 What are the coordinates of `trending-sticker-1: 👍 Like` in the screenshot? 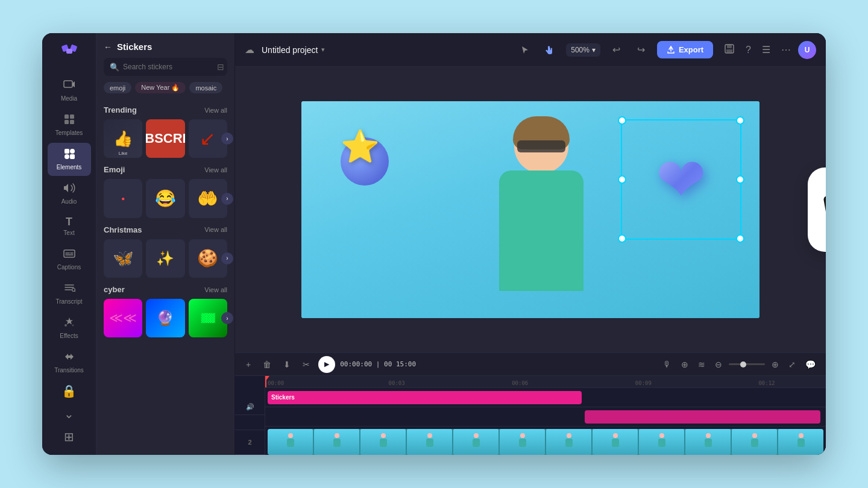 It's located at (123, 139).